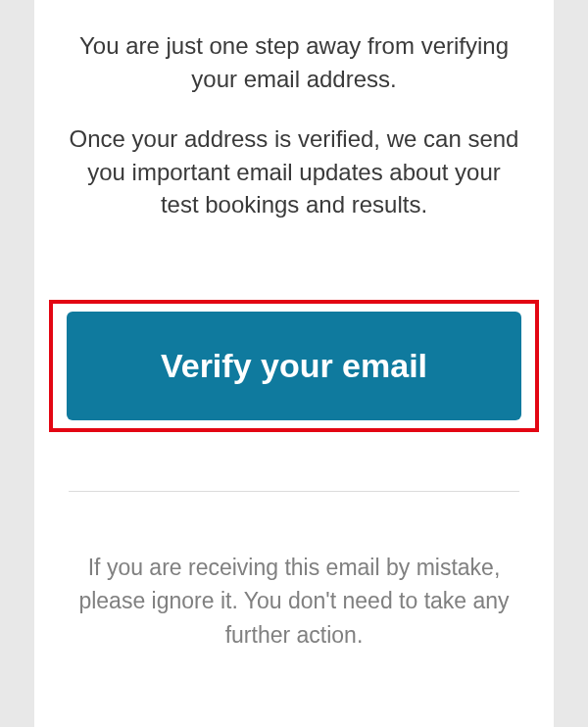  What do you see at coordinates (294, 172) in the screenshot?
I see `detail-text: Once your address is verified, we can se…` at bounding box center [294, 172].